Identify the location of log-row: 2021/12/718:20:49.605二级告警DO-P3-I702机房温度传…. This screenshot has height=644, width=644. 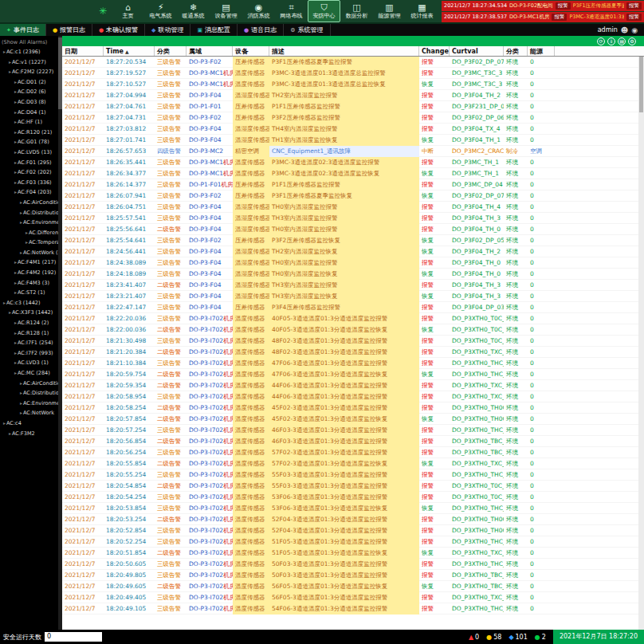
(353, 587).